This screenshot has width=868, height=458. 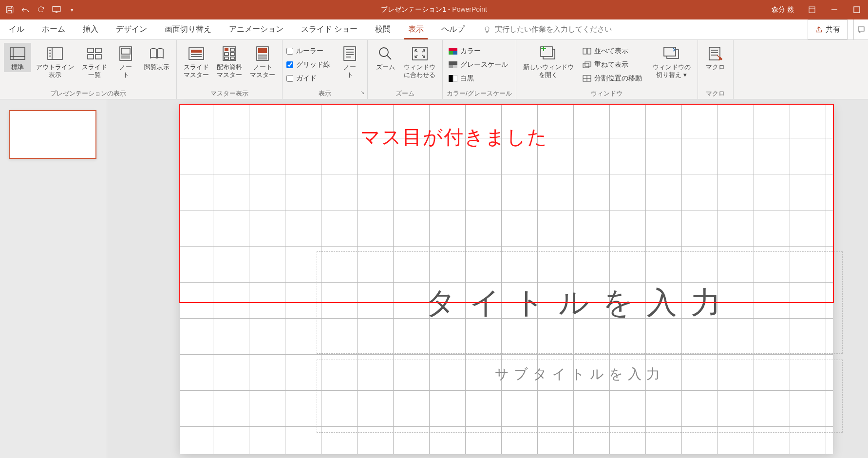 What do you see at coordinates (471, 51) in the screenshot?
I see `color-label: カラー` at bounding box center [471, 51].